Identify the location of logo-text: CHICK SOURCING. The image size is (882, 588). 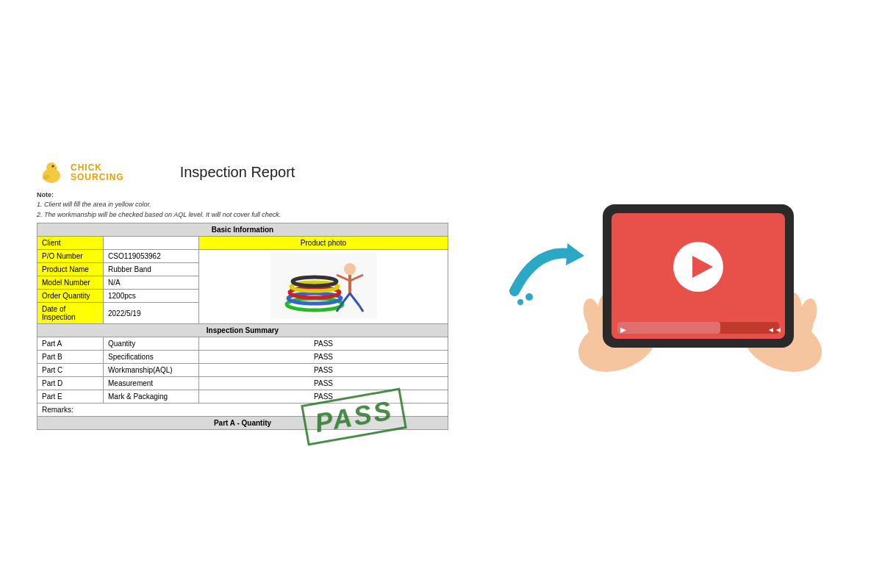
(97, 173).